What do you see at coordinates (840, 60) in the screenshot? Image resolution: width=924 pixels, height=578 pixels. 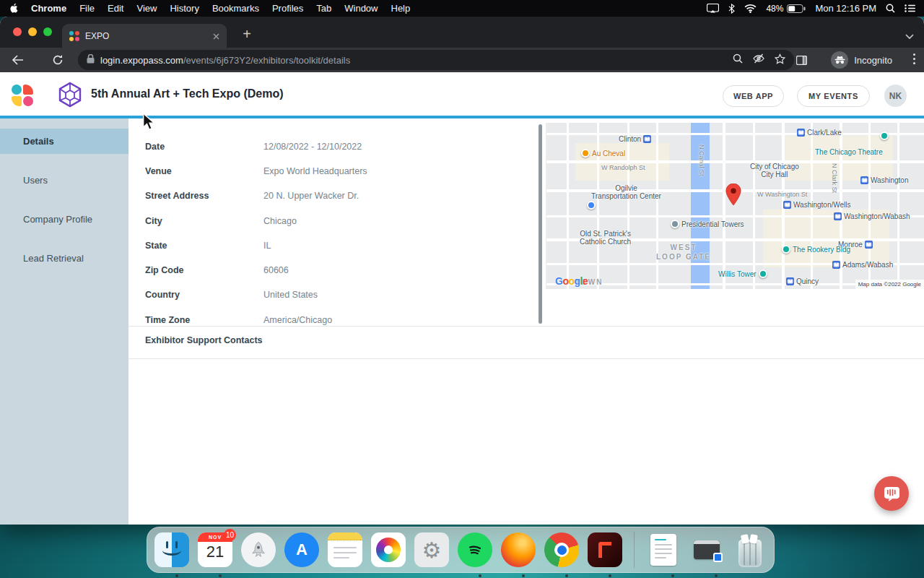 I see `incognito-spy-icon` at bounding box center [840, 60].